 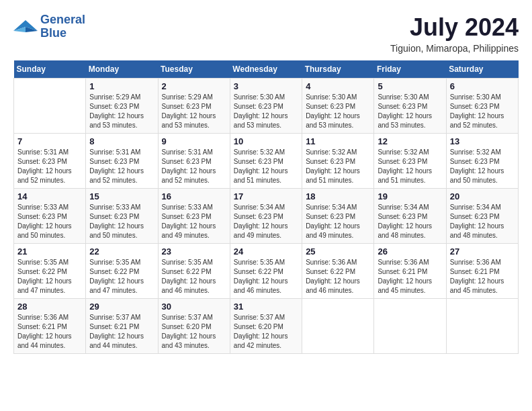 I want to click on day-number: 2, so click(x=194, y=86).